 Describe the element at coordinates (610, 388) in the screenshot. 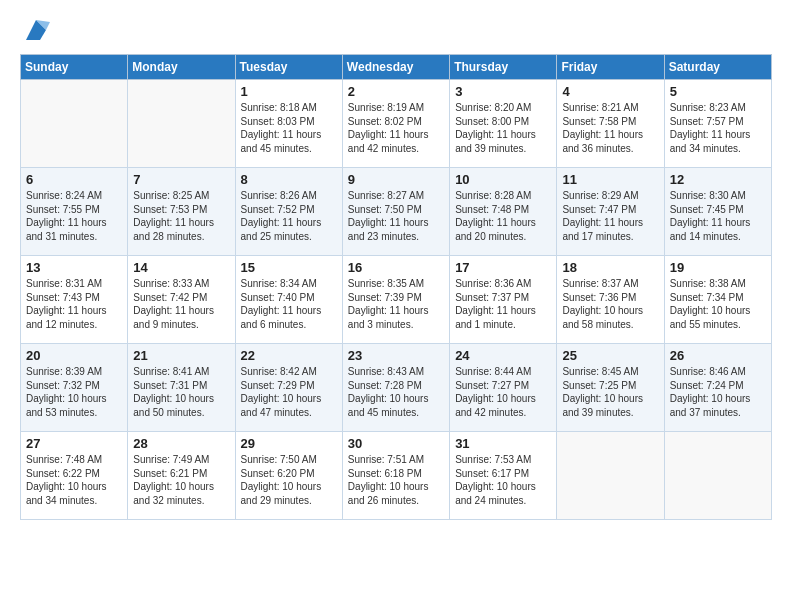

I see `day-cell: 25Sunrise: 8:45 AM Sunset: 7:25 PM Dayli…` at that location.